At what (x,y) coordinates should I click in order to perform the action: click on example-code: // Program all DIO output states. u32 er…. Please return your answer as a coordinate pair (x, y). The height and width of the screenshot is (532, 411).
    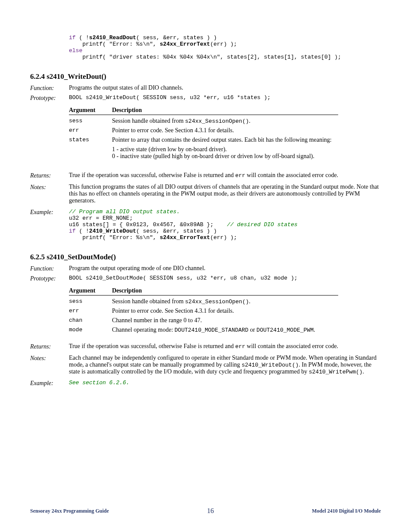
    Looking at the image, I should click on (225, 225).